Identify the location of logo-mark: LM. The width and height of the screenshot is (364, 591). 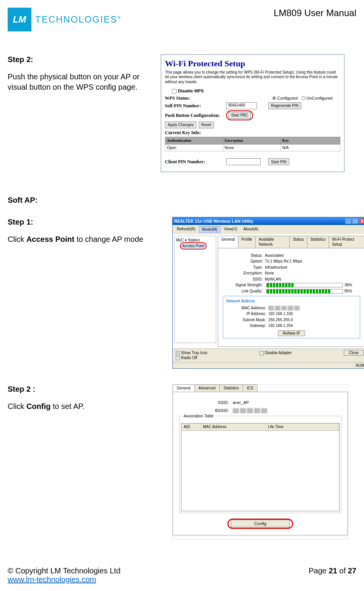
(20, 20).